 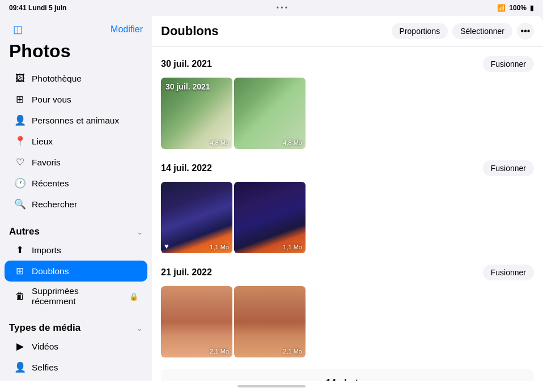 What do you see at coordinates (516, 8) in the screenshot?
I see `status-right: 📶 100% ▮` at bounding box center [516, 8].